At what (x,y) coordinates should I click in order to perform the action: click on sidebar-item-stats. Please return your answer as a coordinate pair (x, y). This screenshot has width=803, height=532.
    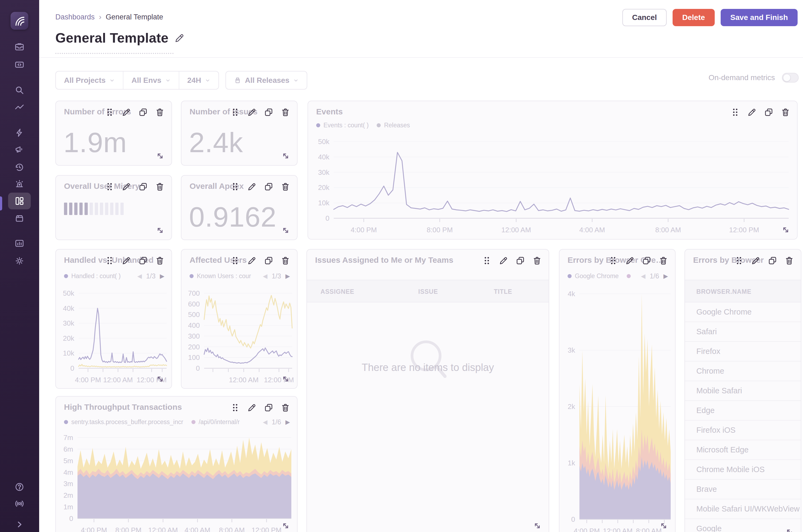
    Looking at the image, I should click on (20, 243).